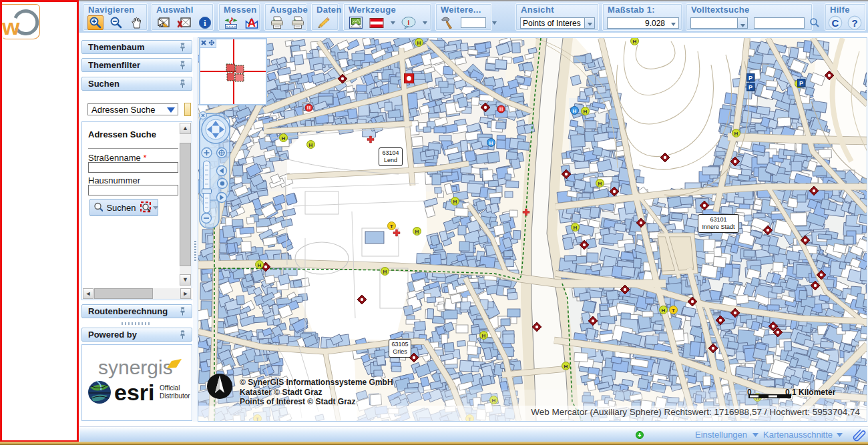 This screenshot has height=445, width=868. I want to click on svg-text: esri, so click(135, 392).